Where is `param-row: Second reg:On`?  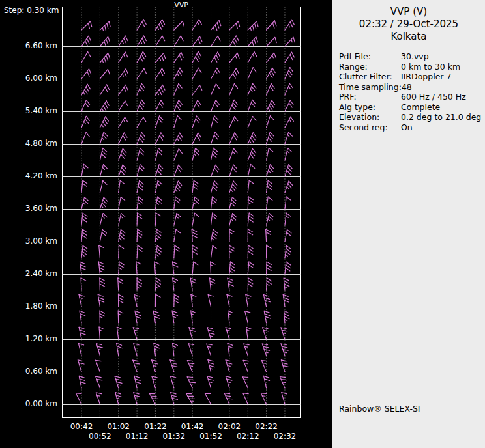
param-row: Second reg:On is located at coordinates (412, 128).